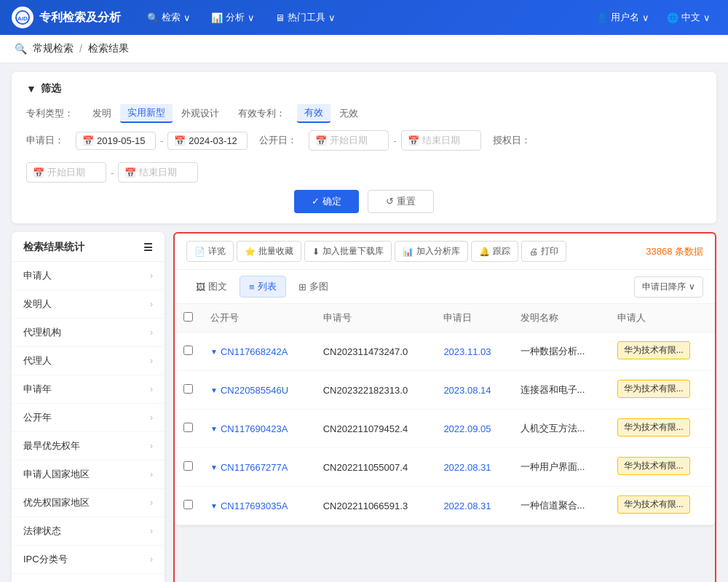 This screenshot has width=728, height=582. What do you see at coordinates (252, 287) in the screenshot?
I see `list-view-icon: ≡` at bounding box center [252, 287].